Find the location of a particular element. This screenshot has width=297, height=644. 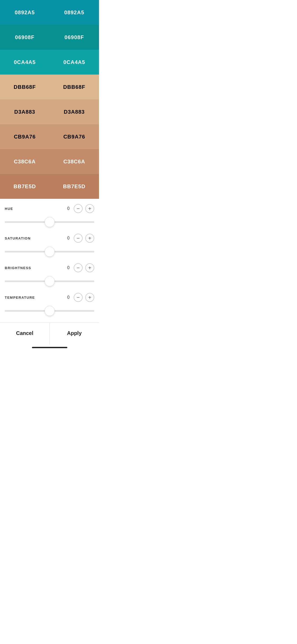

control-row-hue: HUE0−+ is located at coordinates (50, 216).